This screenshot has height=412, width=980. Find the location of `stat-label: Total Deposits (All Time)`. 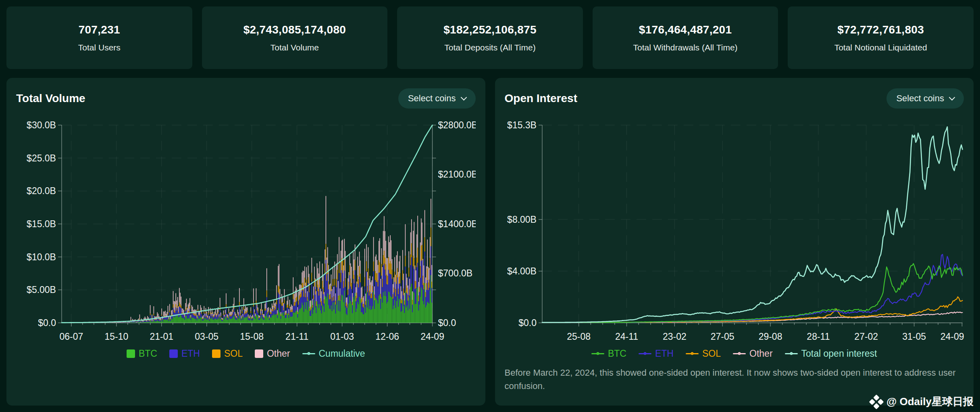

stat-label: Total Deposits (All Time) is located at coordinates (490, 48).